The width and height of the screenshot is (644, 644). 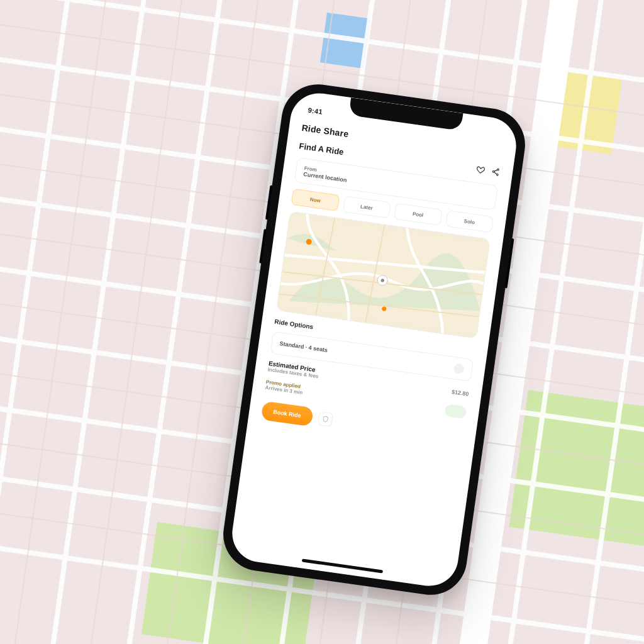 What do you see at coordinates (315, 200) in the screenshot?
I see `chip-label: Now` at bounding box center [315, 200].